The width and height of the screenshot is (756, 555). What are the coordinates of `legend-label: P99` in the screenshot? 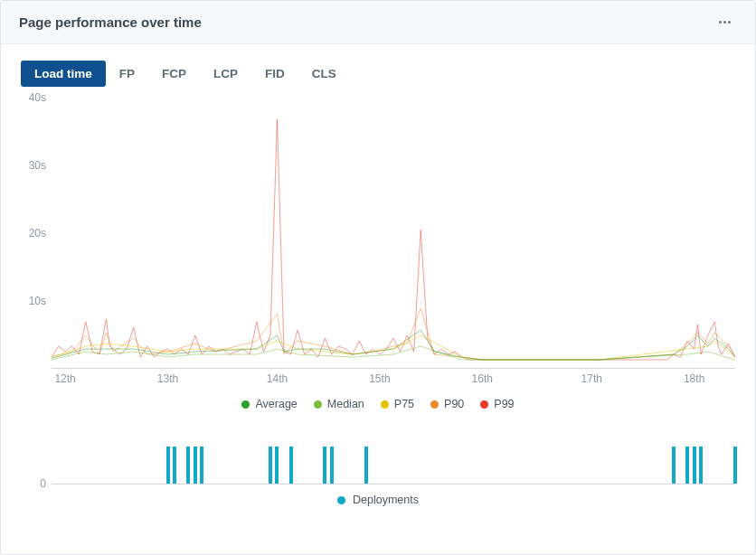 It's located at (504, 404).